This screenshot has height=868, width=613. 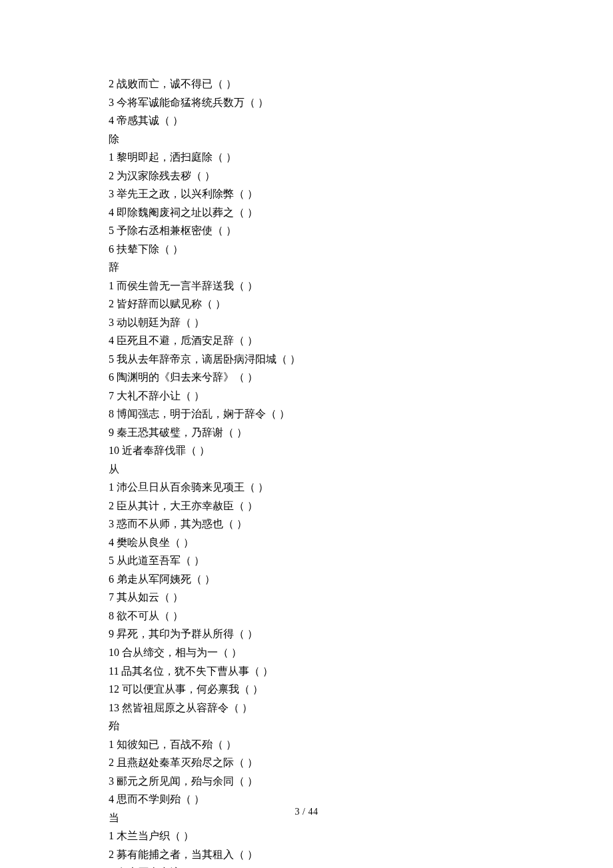 I want to click on text-line: 3 举先王之政，以兴利除弊（ ）, so click(x=361, y=194).